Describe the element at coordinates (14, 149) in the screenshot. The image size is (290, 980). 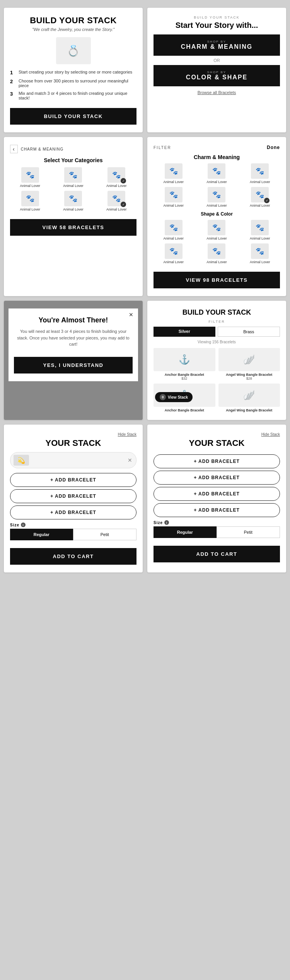
I see `back-arrow-button: ‹` at that location.